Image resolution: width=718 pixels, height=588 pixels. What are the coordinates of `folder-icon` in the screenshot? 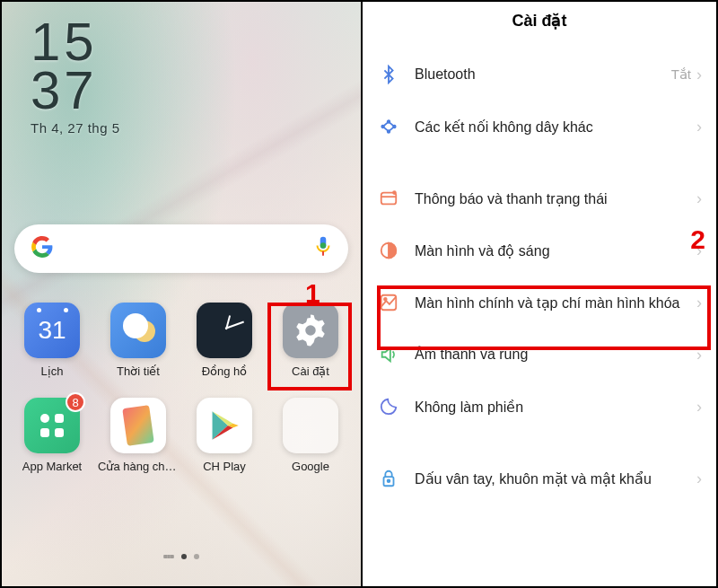 It's located at (311, 426).